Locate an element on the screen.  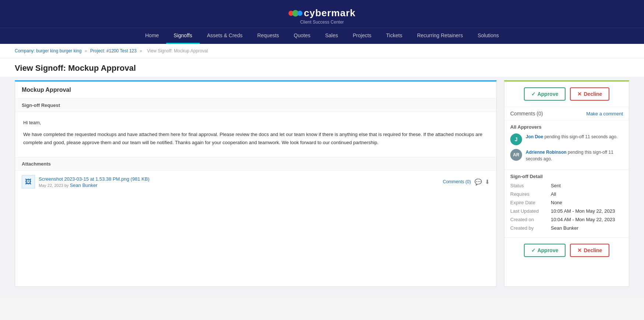
requires-value: All is located at coordinates (553, 194).